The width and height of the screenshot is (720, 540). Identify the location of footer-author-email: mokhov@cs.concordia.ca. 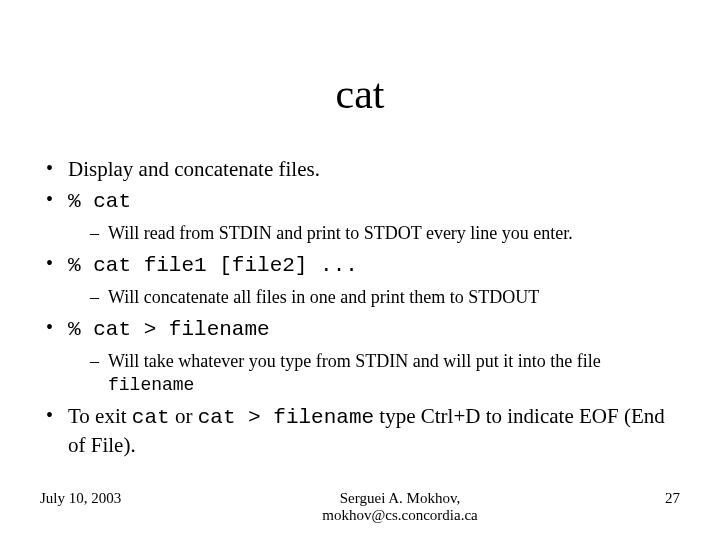
(400, 516).